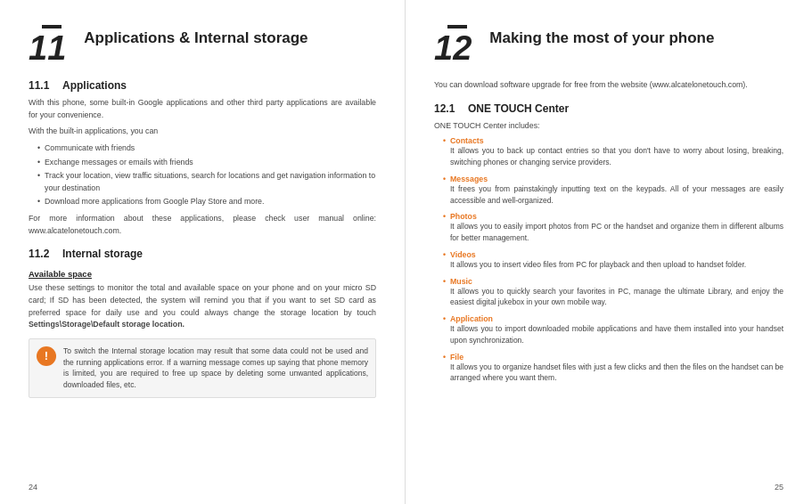 This screenshot has height=504, width=812. What do you see at coordinates (613, 281) in the screenshot?
I see `ot-title-music: Music` at bounding box center [613, 281].